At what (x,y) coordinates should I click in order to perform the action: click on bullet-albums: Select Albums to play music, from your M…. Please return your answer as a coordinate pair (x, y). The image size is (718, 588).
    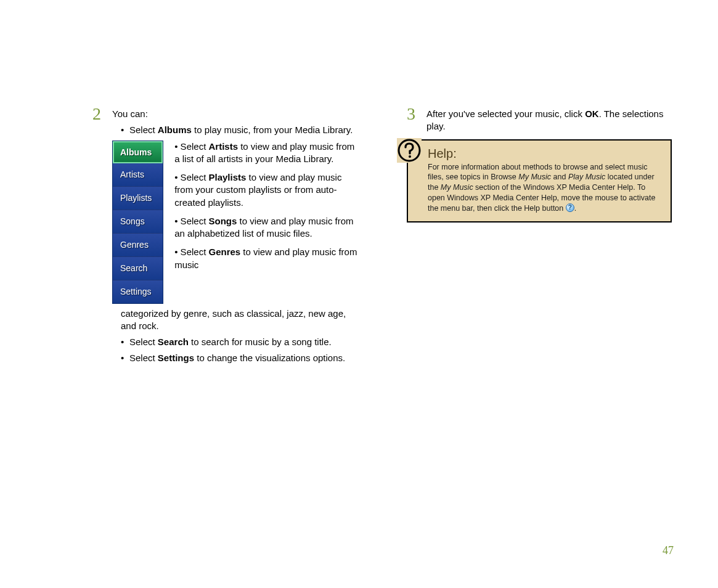
    Looking at the image, I should click on (239, 130).